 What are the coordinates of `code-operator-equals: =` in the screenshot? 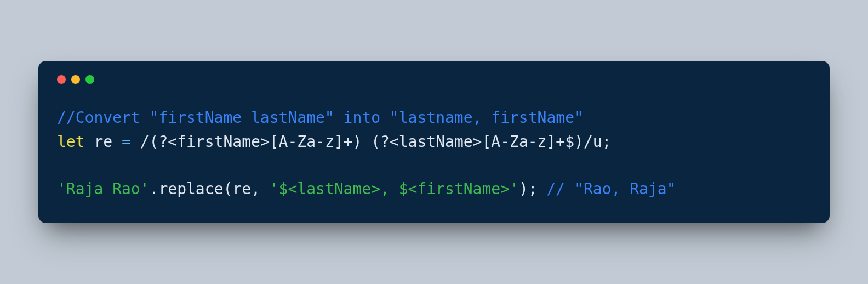 It's located at (126, 141).